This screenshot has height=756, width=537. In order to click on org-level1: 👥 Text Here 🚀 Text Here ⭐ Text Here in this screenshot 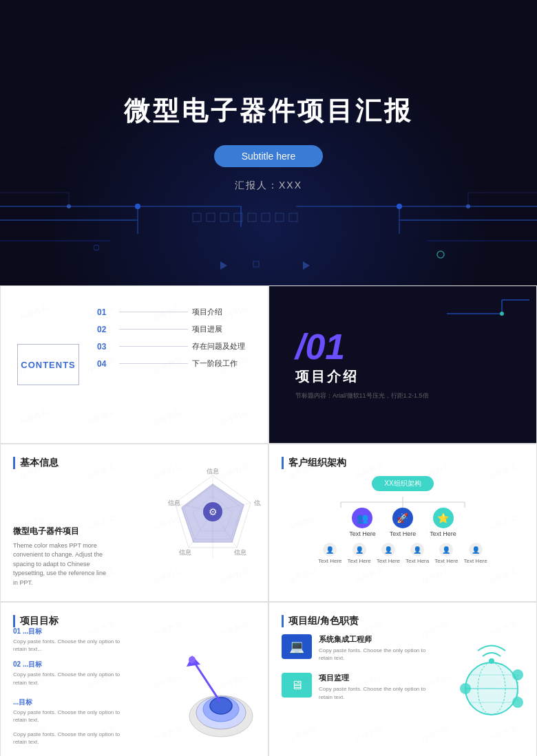, I will do `click(403, 523)`.